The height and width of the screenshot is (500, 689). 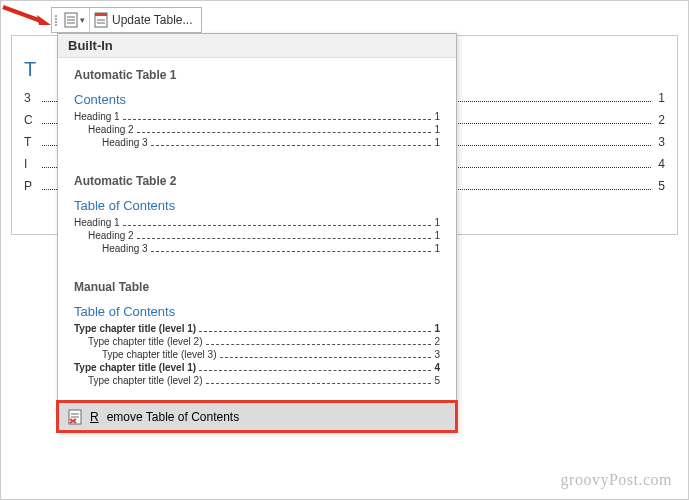 What do you see at coordinates (75, 417) in the screenshot?
I see `document-remove-icon` at bounding box center [75, 417].